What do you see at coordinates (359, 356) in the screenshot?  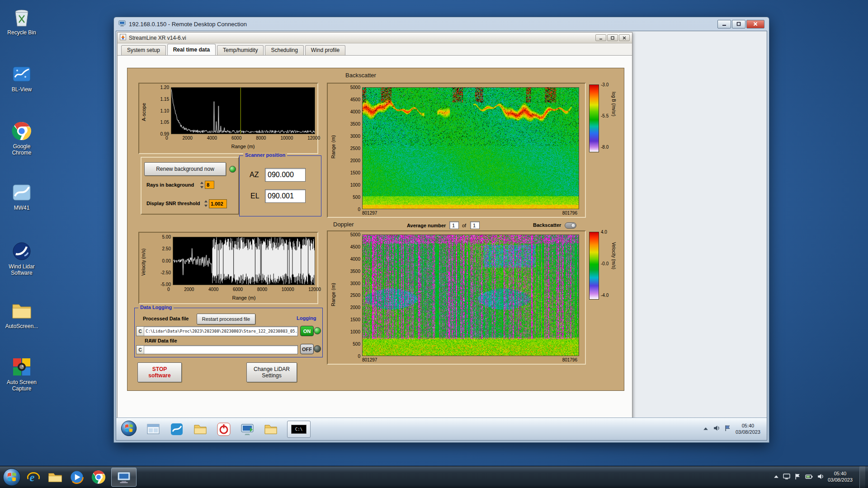 I see `tick-label: 0` at bounding box center [359, 356].